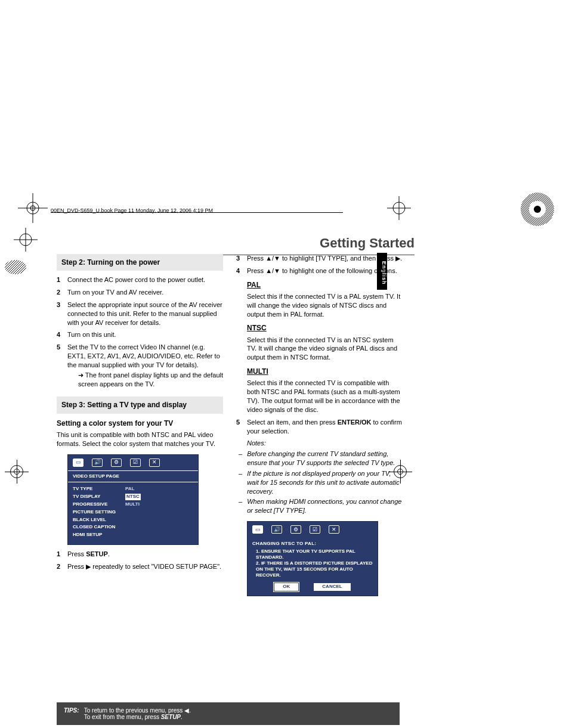 The width and height of the screenshot is (569, 728). I want to click on osd-item: TV DISPLAY, so click(94, 497).